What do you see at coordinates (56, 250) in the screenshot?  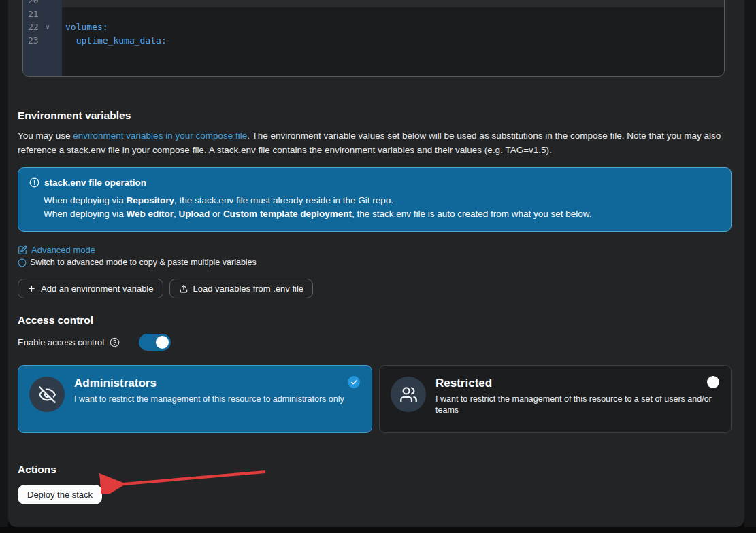 I see `advanced-mode-link: Advanced mode` at bounding box center [56, 250].